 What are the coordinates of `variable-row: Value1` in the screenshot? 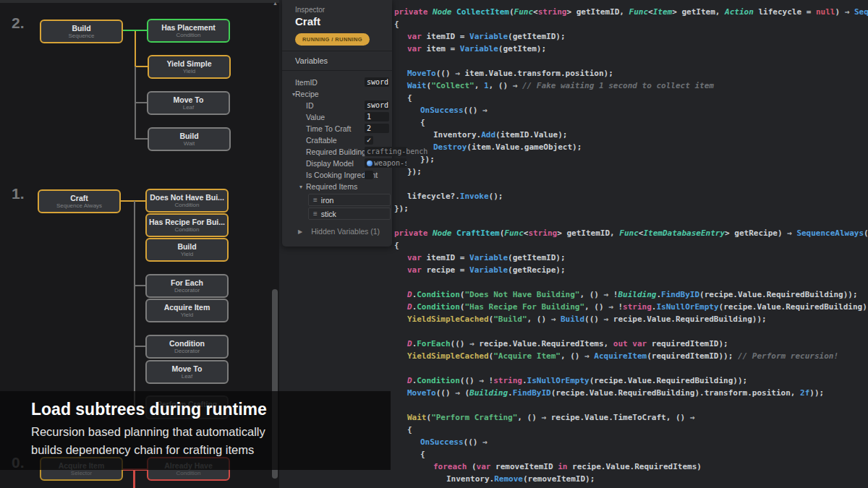 It's located at (337, 117).